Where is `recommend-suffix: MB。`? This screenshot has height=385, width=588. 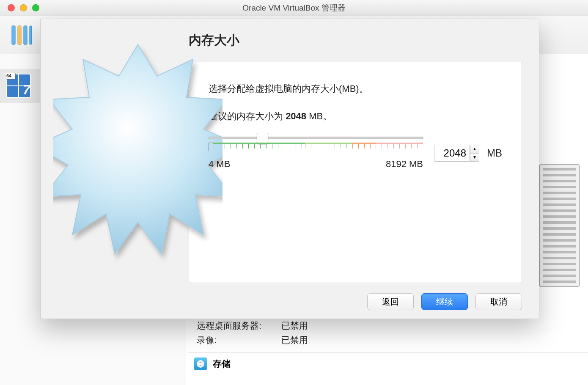
recommend-suffix: MB。 is located at coordinates (319, 116).